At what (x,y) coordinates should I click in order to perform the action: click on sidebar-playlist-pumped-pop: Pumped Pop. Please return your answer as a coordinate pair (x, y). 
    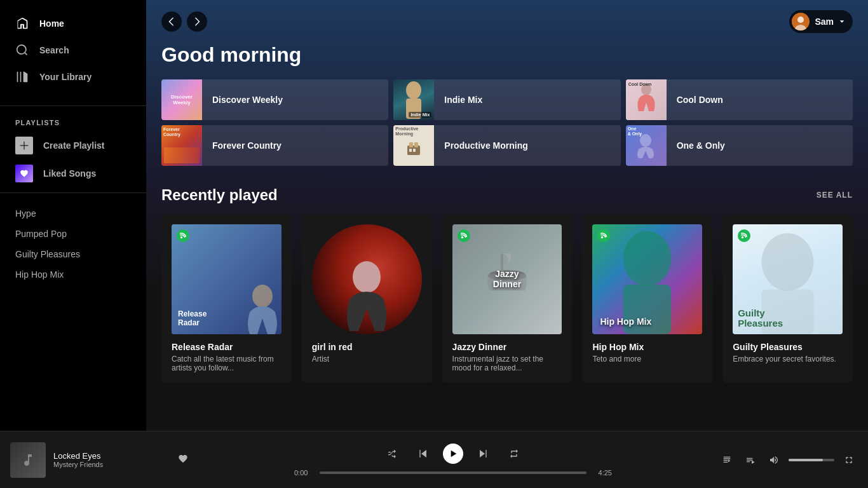
    Looking at the image, I should click on (73, 234).